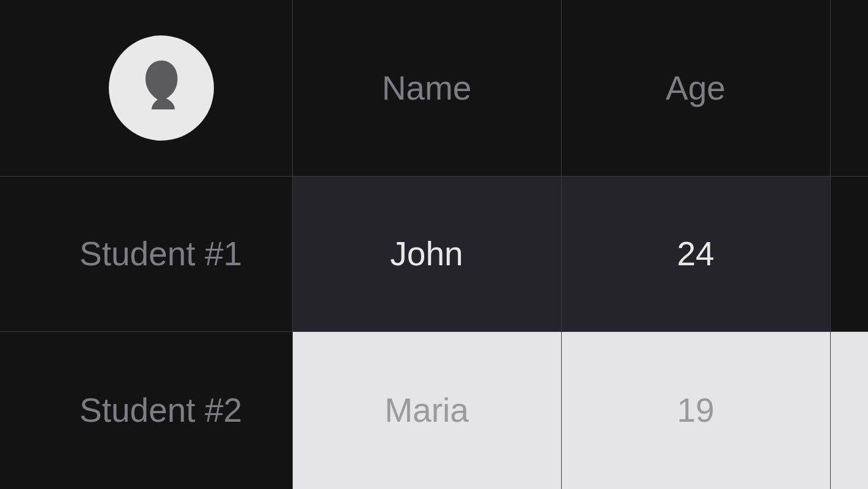 The width and height of the screenshot is (868, 489). What do you see at coordinates (427, 254) in the screenshot?
I see `name-cell: John` at bounding box center [427, 254].